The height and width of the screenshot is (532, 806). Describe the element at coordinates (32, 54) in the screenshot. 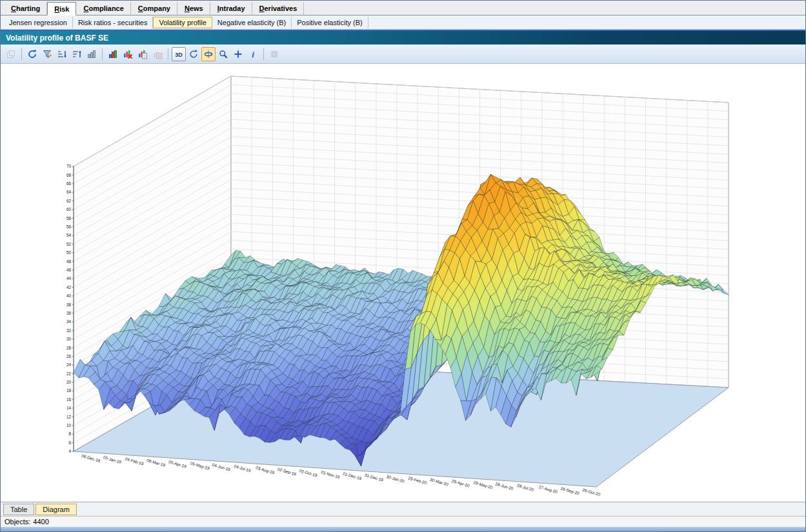

I see `refresh-icon` at that location.